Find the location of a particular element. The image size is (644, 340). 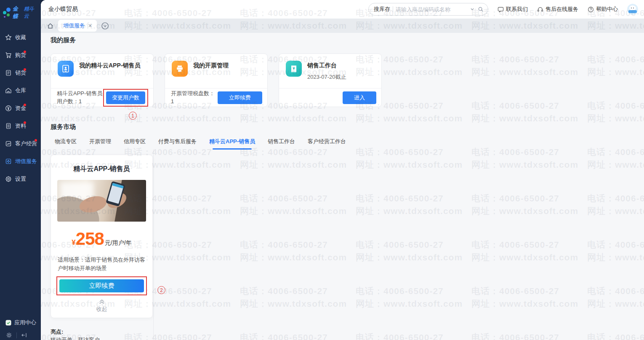

deadline-label: 2023-07-20截止 is located at coordinates (327, 77).